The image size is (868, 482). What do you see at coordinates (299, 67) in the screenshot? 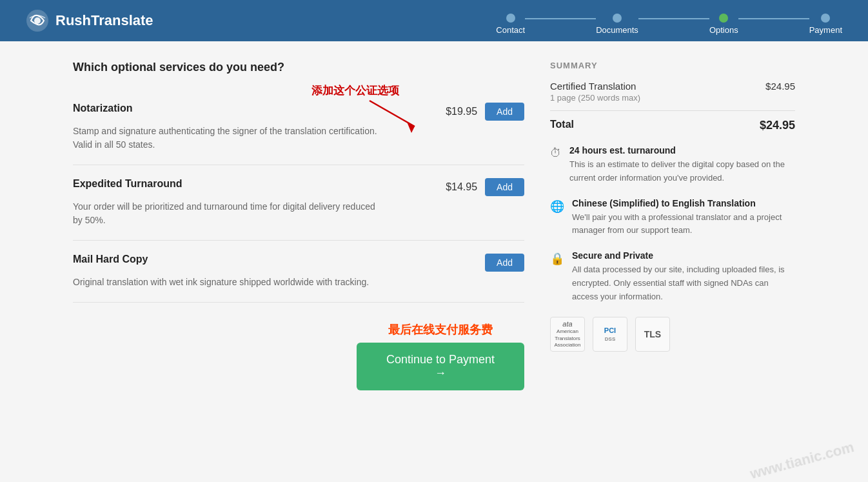
I see `section-title: Which optional services do you need?` at bounding box center [299, 67].